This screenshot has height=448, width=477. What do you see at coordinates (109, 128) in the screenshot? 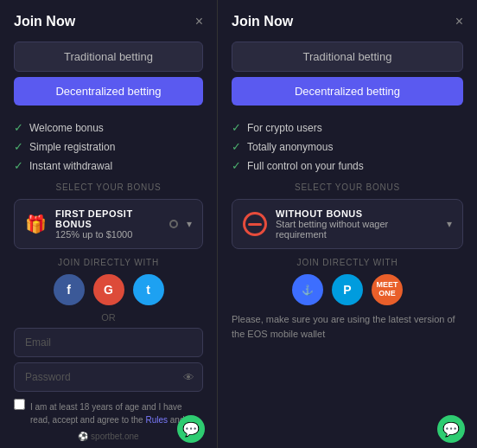
I see `left-feature-1: ✓ Welcome bonus` at bounding box center [109, 128].